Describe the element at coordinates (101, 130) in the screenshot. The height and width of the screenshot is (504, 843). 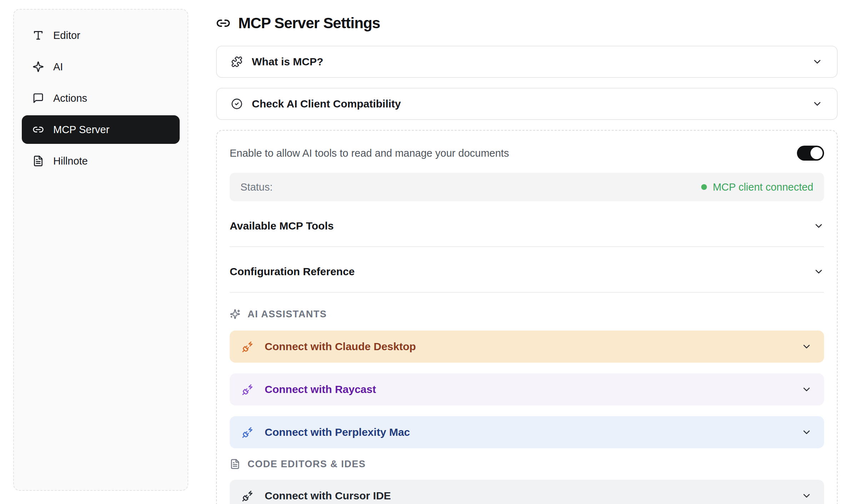
I see `sidebar-item-mcp-server: MCP Server` at that location.